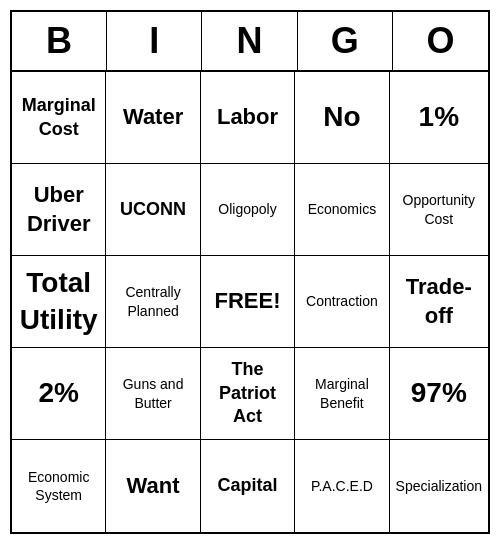 The width and height of the screenshot is (500, 544). What do you see at coordinates (248, 302) in the screenshot?
I see `bingo-cell-12: FREE!` at bounding box center [248, 302].